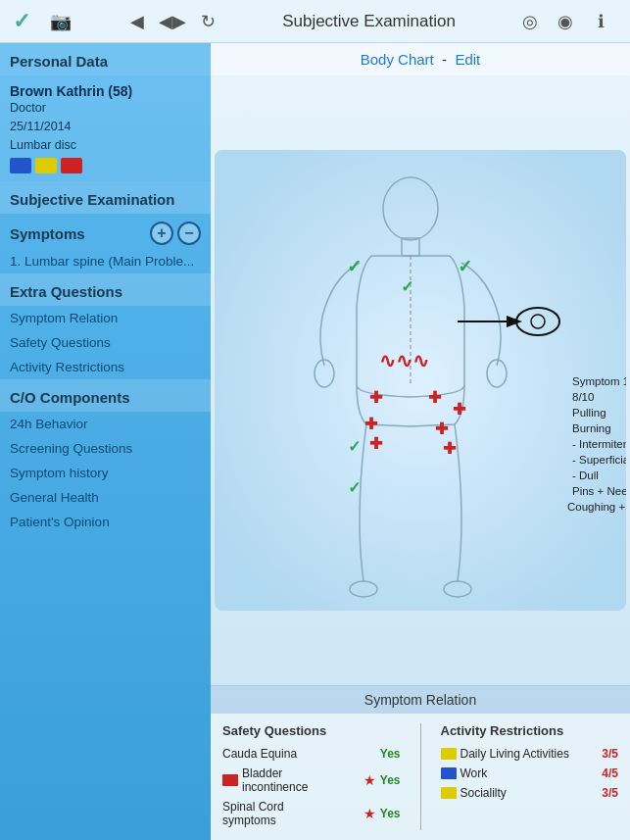  I want to click on subjective-exam-header: Subjective Examination, so click(106, 198).